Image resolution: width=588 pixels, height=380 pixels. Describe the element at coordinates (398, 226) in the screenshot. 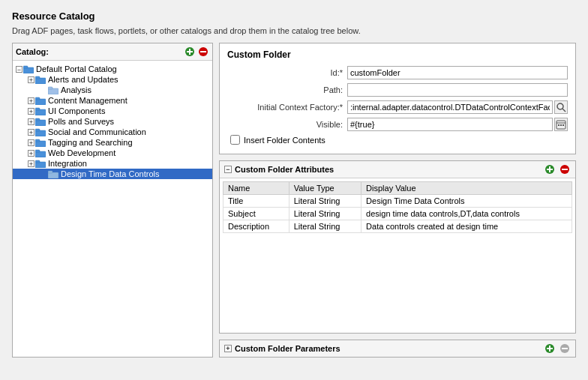

I see `table-row: DescriptionLiteral StringData controls c…` at that location.